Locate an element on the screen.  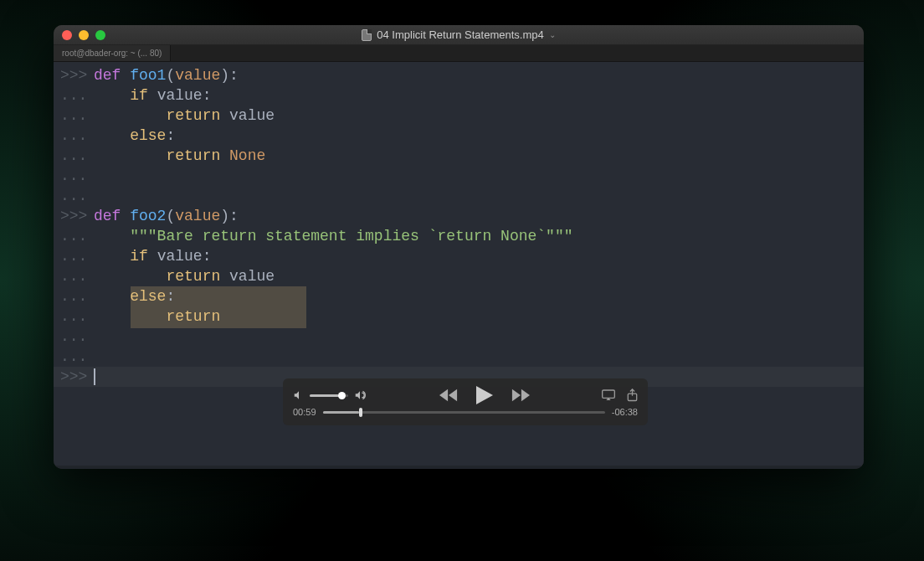
volume-slider is located at coordinates (329, 395).